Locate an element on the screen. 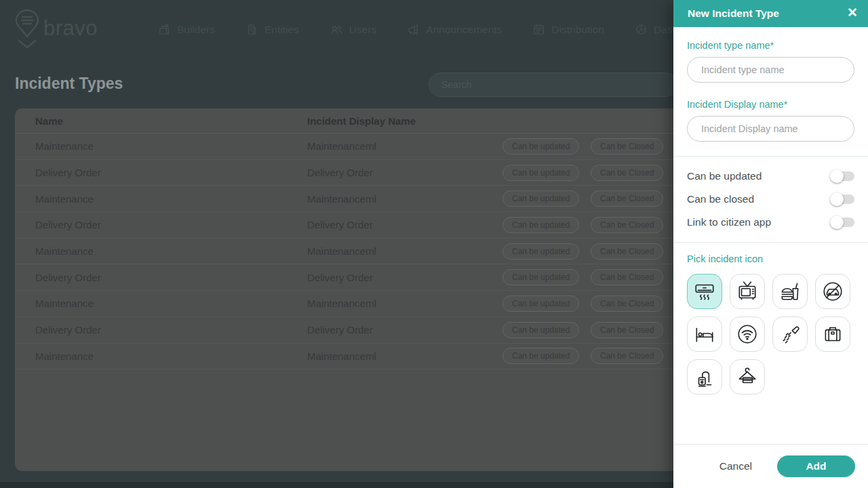  nav-item-label: Distribution is located at coordinates (578, 30).